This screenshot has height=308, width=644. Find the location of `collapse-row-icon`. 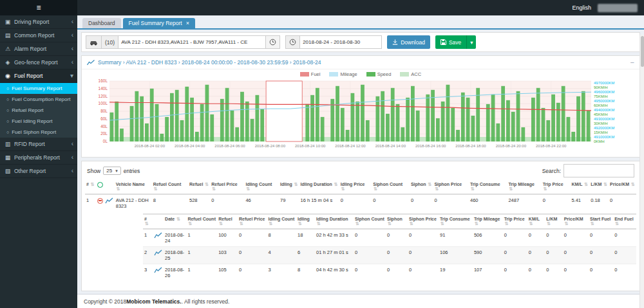

collapse-row-icon is located at coordinates (100, 201).